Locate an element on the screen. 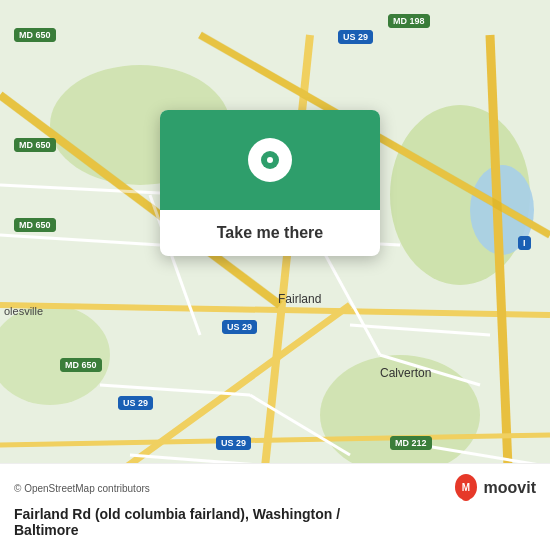 This screenshot has height=550, width=550. badge-md650-top: MD 650 is located at coordinates (35, 35).